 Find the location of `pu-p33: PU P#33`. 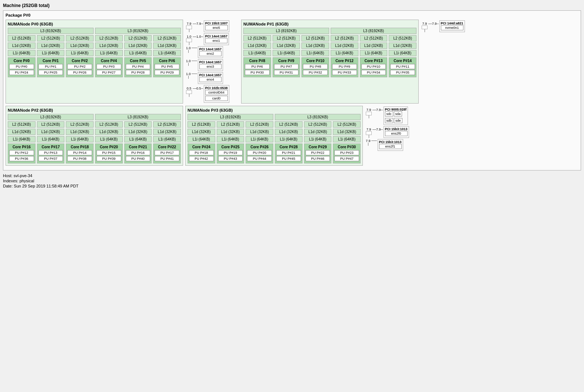

pu-p33: PU P#33 is located at coordinates (345, 72).